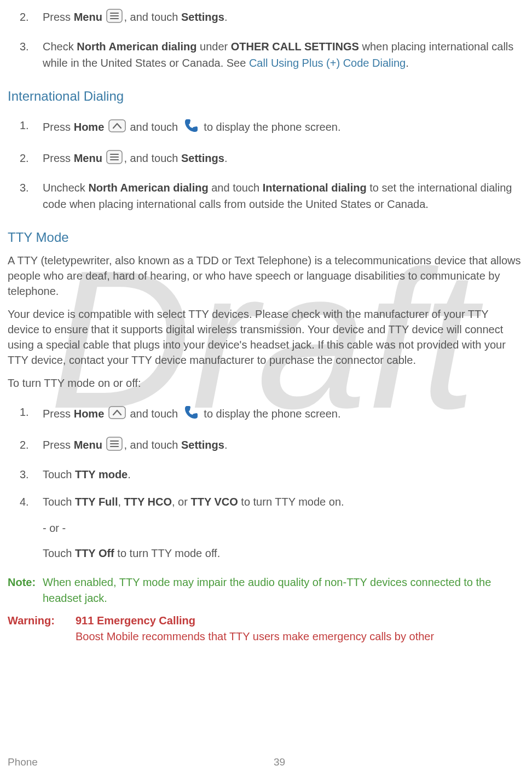  What do you see at coordinates (255, 621) in the screenshot?
I see `warning-title: 911 Emergency Calling` at bounding box center [255, 621].